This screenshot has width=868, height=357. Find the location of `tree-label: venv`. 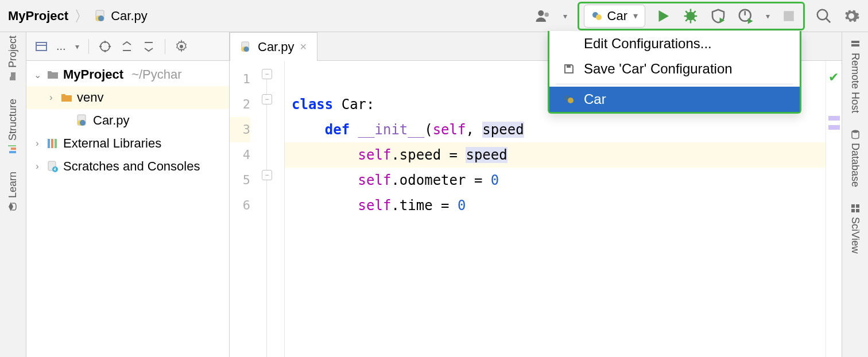

tree-label: venv is located at coordinates (90, 98).